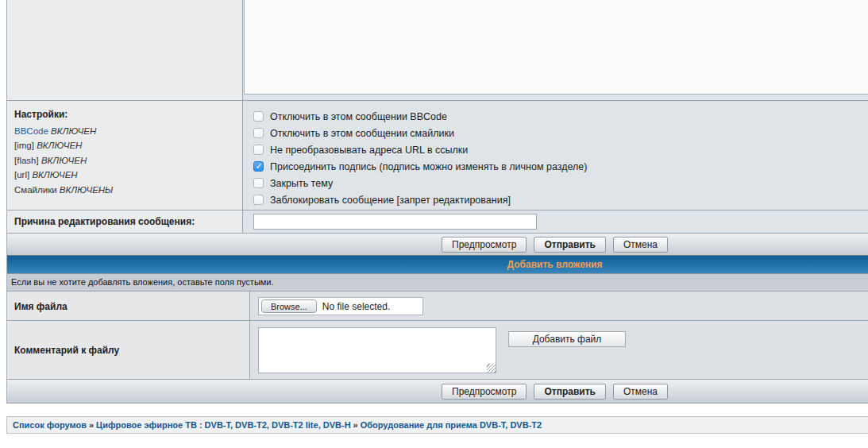 The height and width of the screenshot is (448, 868). I want to click on cancel-button: Отмена, so click(640, 245).